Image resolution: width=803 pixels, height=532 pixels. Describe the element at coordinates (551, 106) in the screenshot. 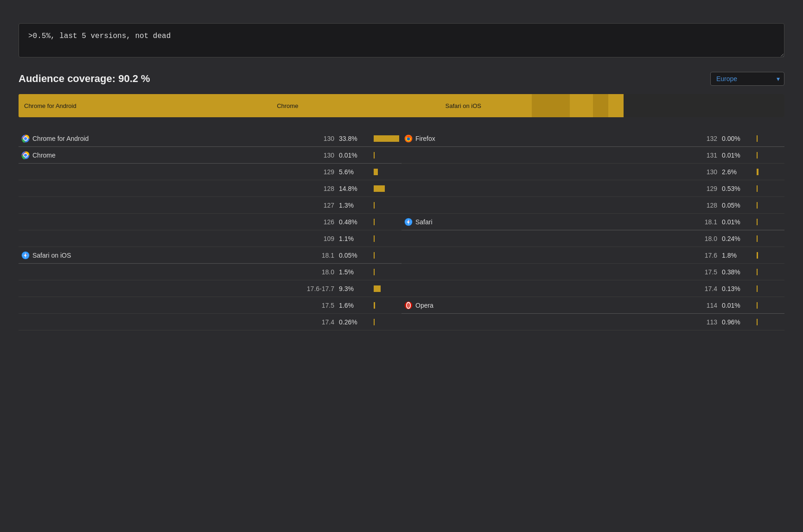

I see `bar-extra1` at that location.